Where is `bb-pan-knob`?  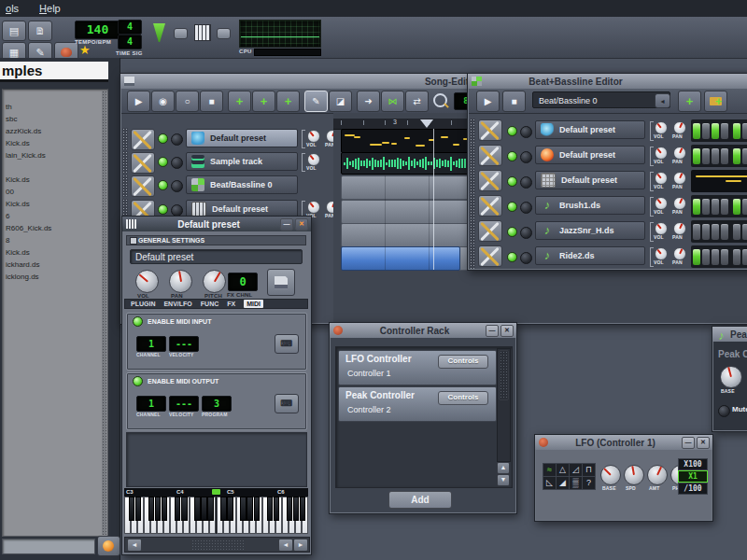 bb-pan-knob is located at coordinates (680, 128).